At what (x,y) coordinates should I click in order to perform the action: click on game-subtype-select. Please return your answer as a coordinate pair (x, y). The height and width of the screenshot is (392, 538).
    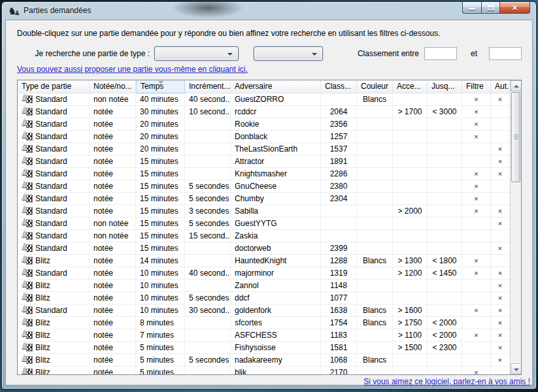
    Looking at the image, I should click on (288, 54).